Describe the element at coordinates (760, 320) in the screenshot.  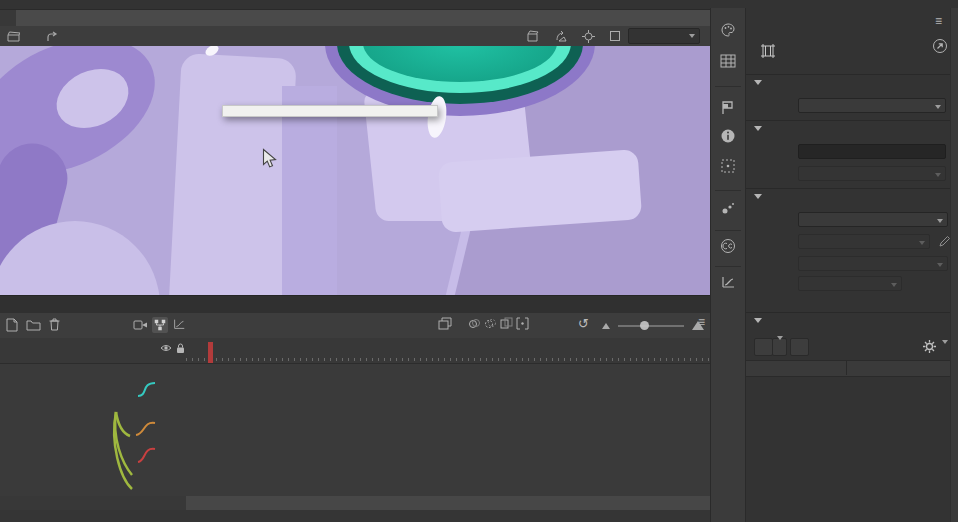
I see `section-header-filters` at that location.